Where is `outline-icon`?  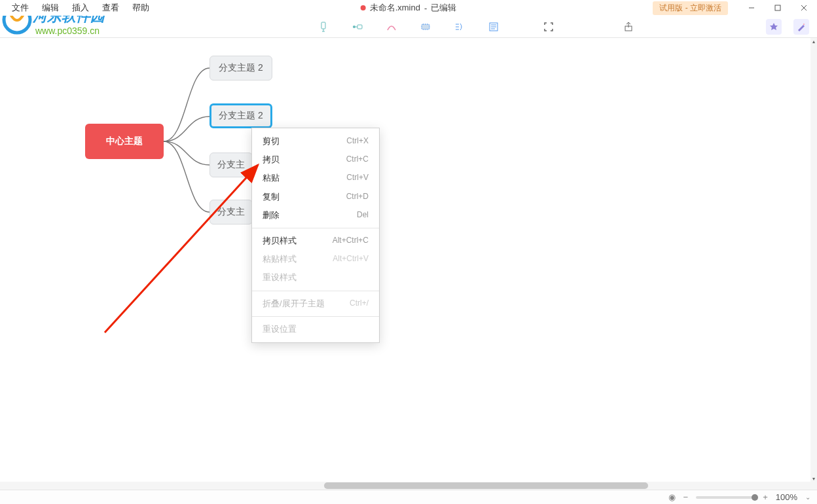 outline-icon is located at coordinates (494, 27).